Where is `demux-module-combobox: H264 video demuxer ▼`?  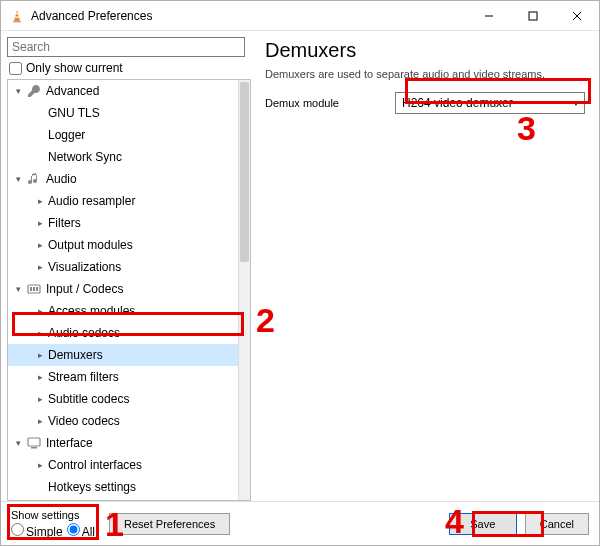
demux-module-combobox: H264 video demuxer ▼ is located at coordinates (490, 103).